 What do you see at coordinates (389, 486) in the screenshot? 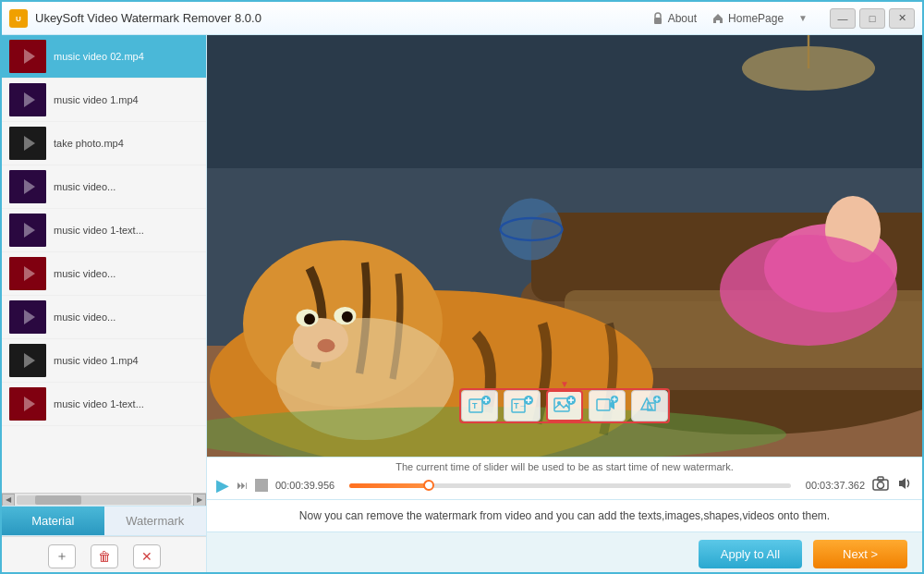
I see `progress-fill` at bounding box center [389, 486].